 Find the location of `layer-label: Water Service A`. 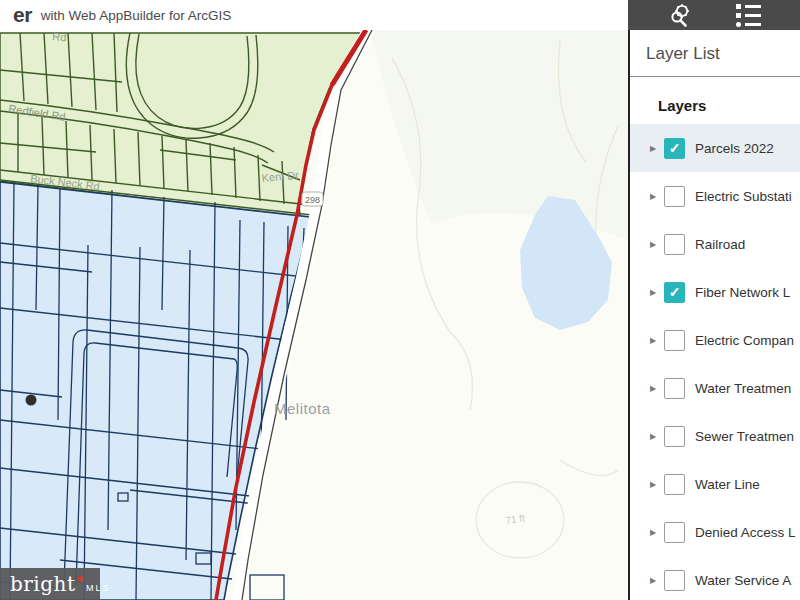

layer-label: Water Service A is located at coordinates (743, 580).